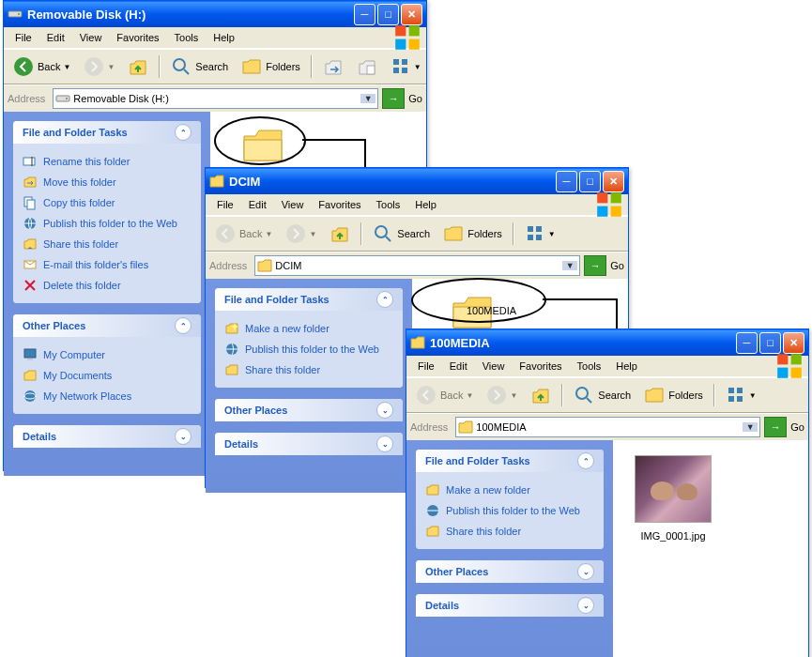 Image resolution: width=812 pixels, height=657 pixels. Describe the element at coordinates (107, 182) in the screenshot. I see `task-move: Move this folder` at that location.